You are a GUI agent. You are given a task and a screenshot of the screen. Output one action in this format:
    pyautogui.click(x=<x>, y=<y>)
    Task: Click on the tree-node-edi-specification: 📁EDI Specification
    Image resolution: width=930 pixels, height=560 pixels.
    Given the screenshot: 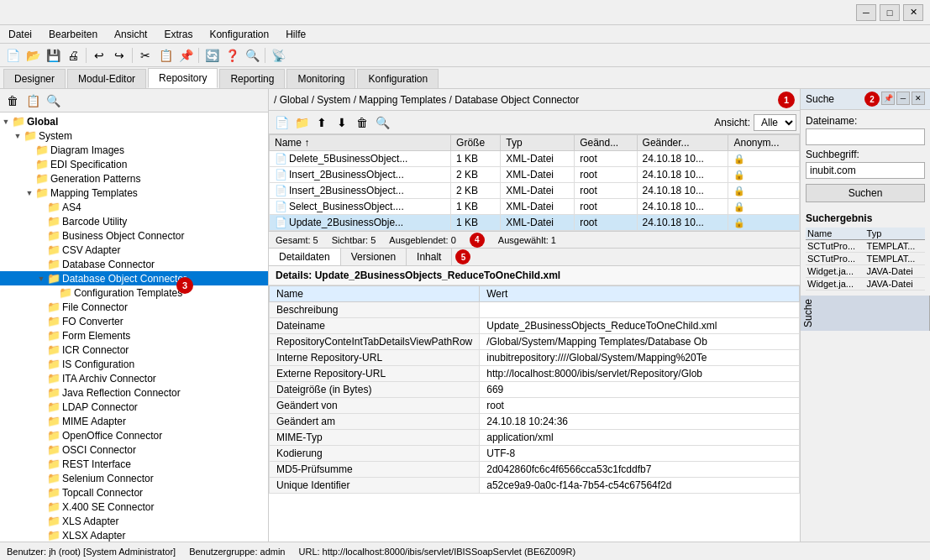 What is the action you would take?
    pyautogui.click(x=134, y=165)
    